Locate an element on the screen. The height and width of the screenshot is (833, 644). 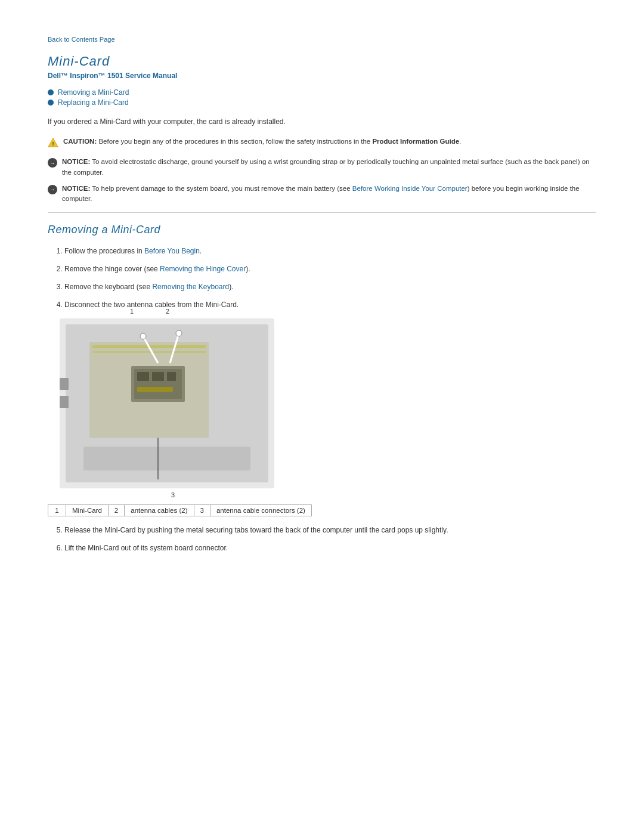
diagram-num-2: 2 is located at coordinates (168, 311).